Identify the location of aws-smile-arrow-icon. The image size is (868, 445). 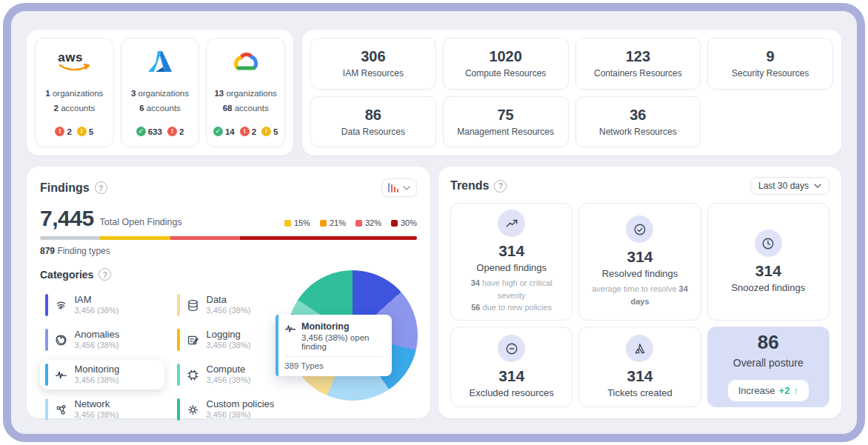
(74, 68).